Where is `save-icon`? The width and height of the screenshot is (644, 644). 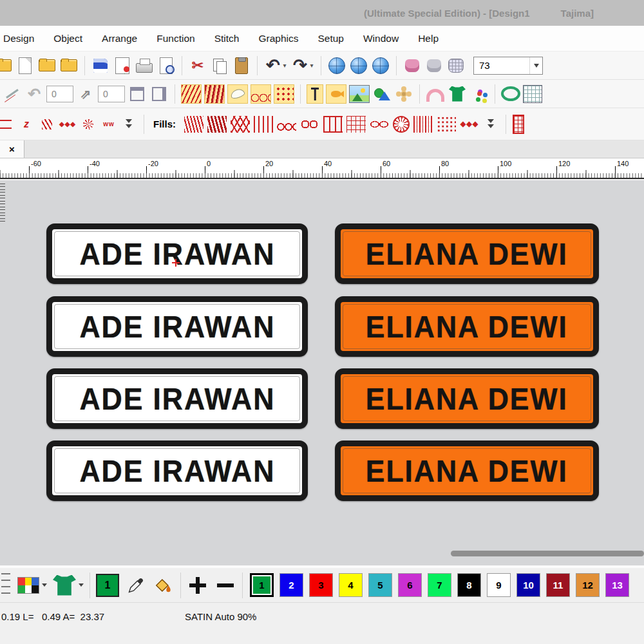 save-icon is located at coordinates (100, 66).